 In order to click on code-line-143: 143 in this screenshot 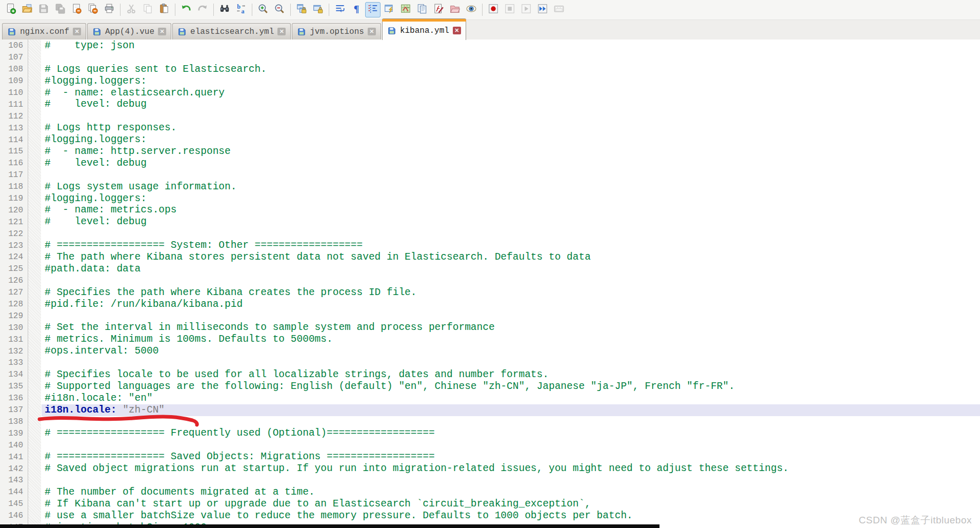, I will do `click(490, 480)`.